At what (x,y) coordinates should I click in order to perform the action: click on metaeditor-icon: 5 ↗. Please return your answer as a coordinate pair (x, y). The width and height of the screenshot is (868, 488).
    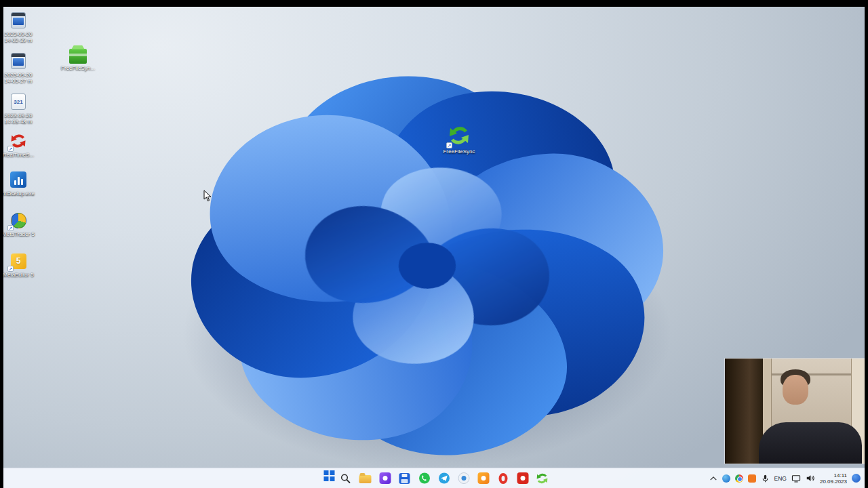
    Looking at the image, I should click on (18, 261).